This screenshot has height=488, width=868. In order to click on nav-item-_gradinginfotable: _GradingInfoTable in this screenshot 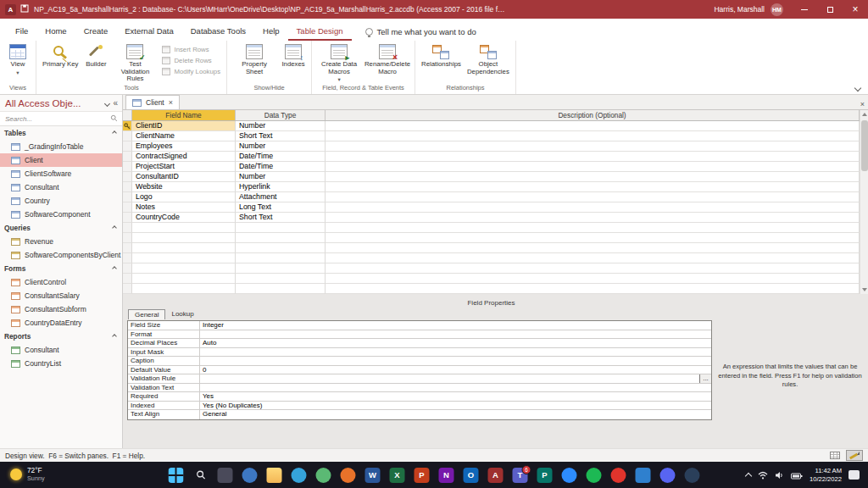, I will do `click(61, 147)`.